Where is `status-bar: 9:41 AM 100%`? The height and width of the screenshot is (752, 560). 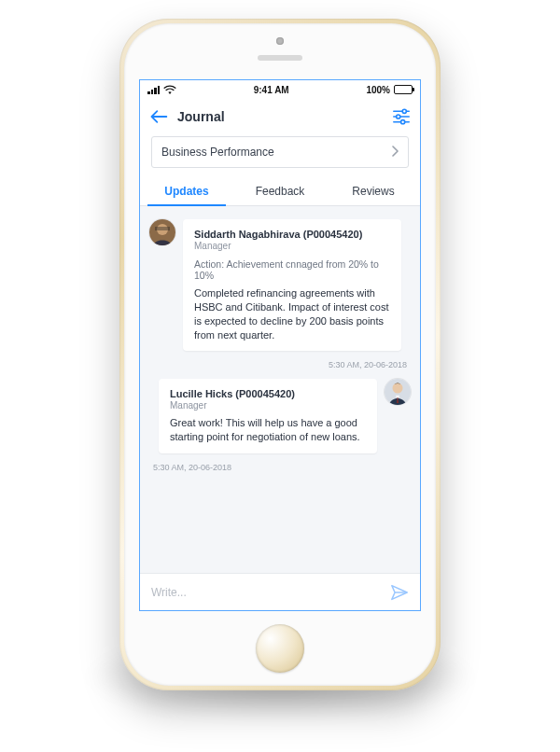 status-bar: 9:41 AM 100% is located at coordinates (280, 90).